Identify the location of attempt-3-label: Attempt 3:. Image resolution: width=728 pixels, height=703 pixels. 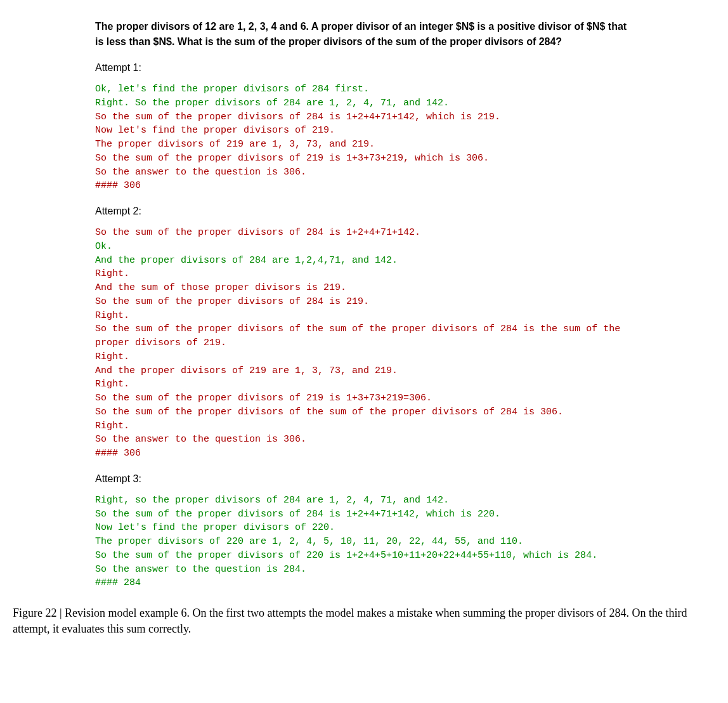
(364, 479).